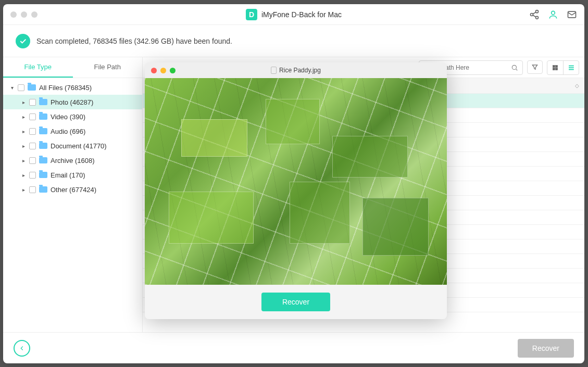 This screenshot has height=367, width=588. Describe the element at coordinates (108, 68) in the screenshot. I see `tab-file-path: File Path` at that location.